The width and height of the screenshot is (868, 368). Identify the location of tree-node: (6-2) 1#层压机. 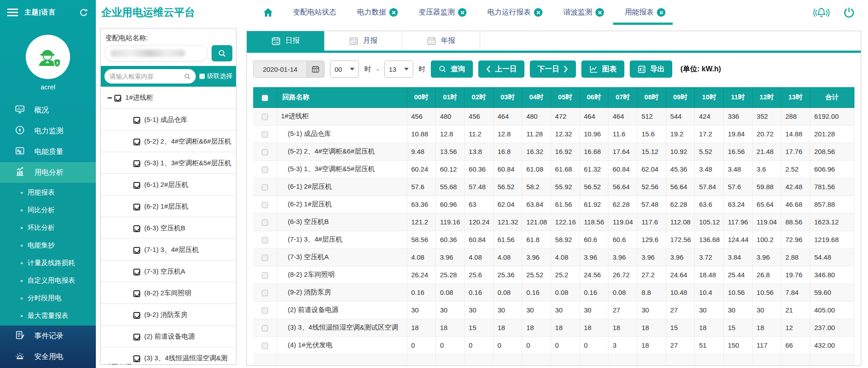
(168, 206).